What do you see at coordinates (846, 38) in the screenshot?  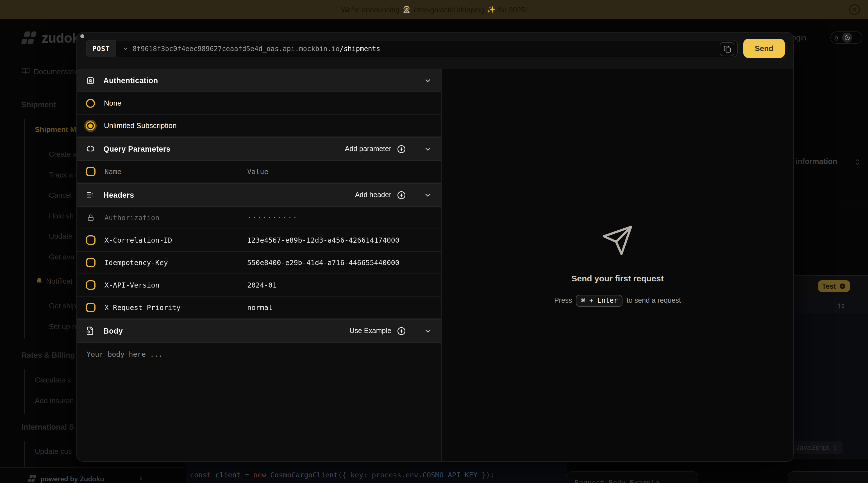 I see `theme-toggle` at bounding box center [846, 38].